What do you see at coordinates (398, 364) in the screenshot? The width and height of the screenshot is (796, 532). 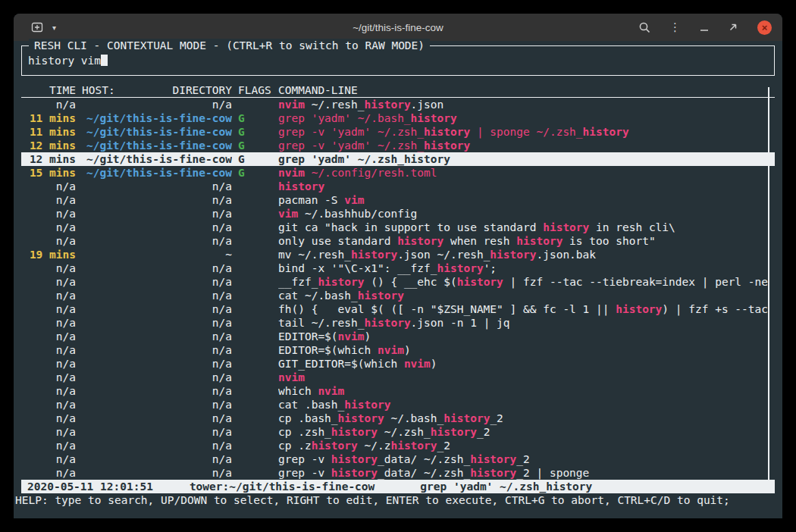 I see `history-row: n/an/aGIT_EDITOR=$(which nvim)` at bounding box center [398, 364].